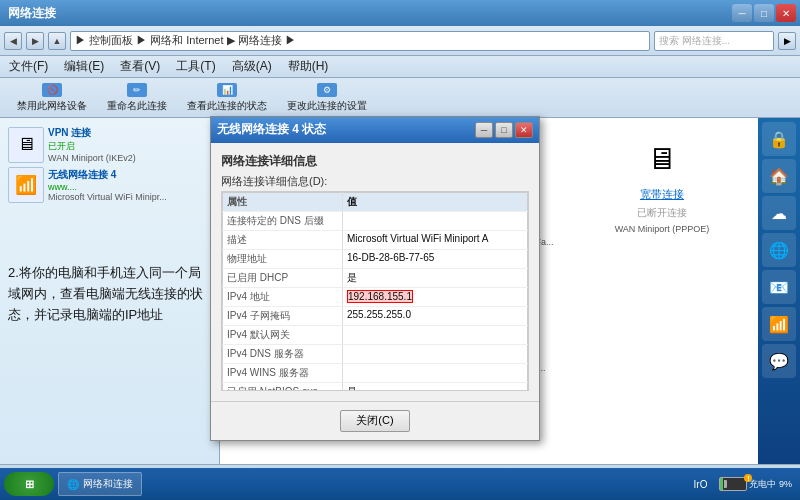  What do you see at coordinates (196, 66) in the screenshot?
I see `menu-tools: 工具(T)` at bounding box center [196, 66].